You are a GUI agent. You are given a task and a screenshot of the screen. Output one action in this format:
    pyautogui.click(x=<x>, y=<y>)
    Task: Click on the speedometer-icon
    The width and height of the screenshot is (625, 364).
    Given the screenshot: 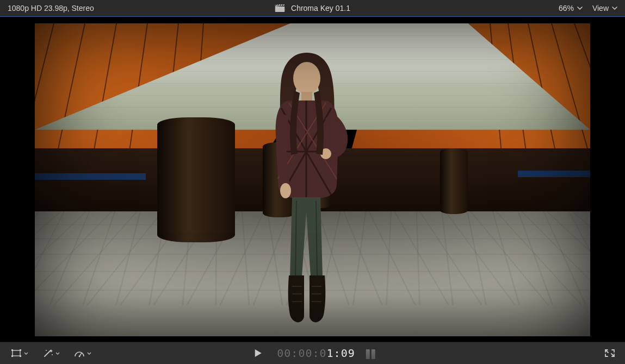 What is the action you would take?
    pyautogui.click(x=79, y=353)
    